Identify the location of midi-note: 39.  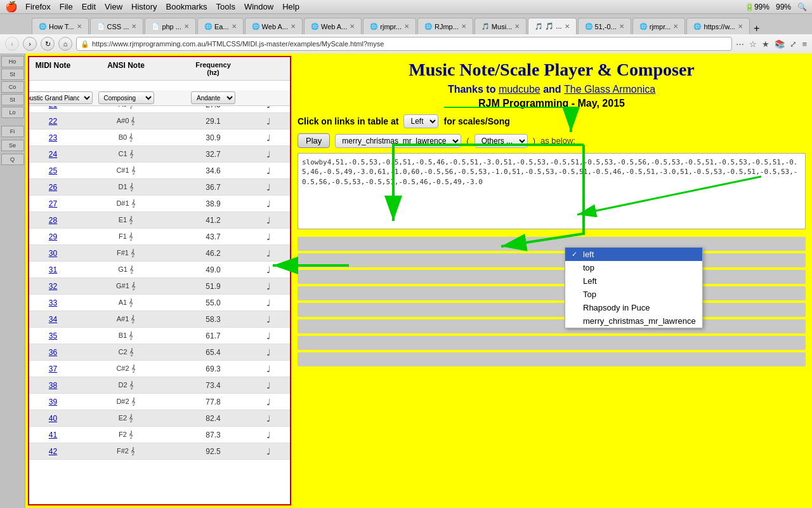
(53, 402).